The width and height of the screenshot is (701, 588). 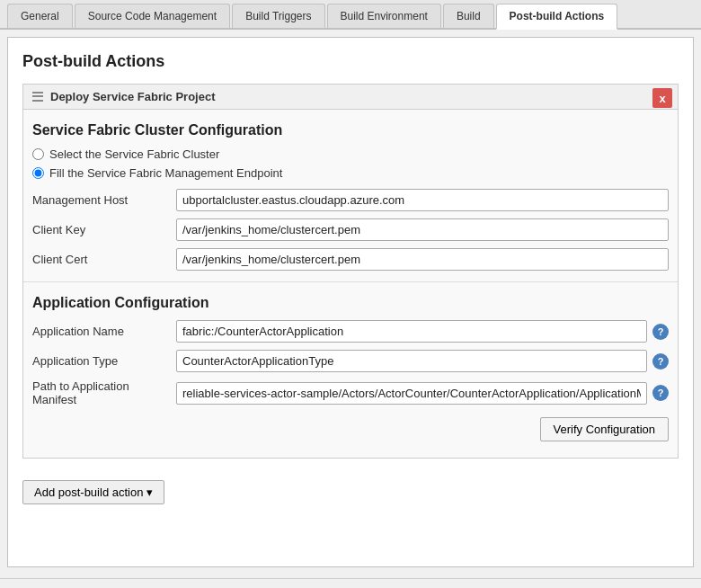 I want to click on client-cert-input, so click(x=422, y=259).